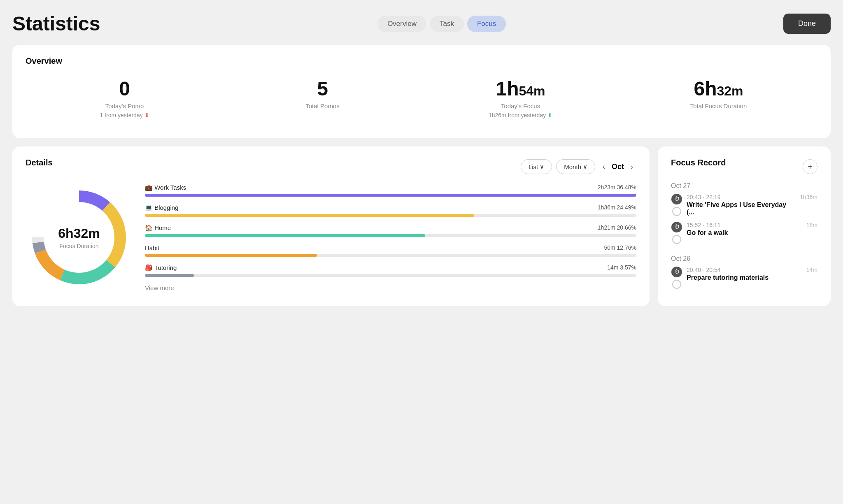 The width and height of the screenshot is (843, 504). What do you see at coordinates (617, 188) in the screenshot?
I see `bar-stat-work-tasks: 2h23m 36.48%` at bounding box center [617, 188].